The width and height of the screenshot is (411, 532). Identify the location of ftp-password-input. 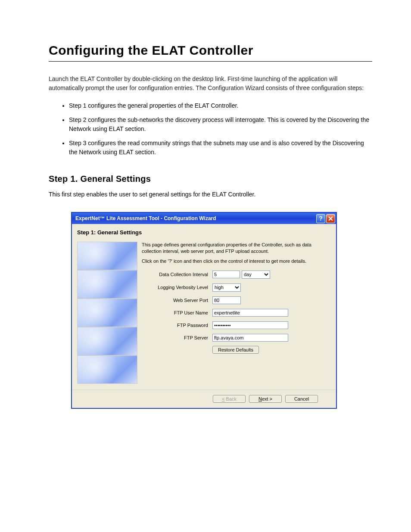
(250, 325).